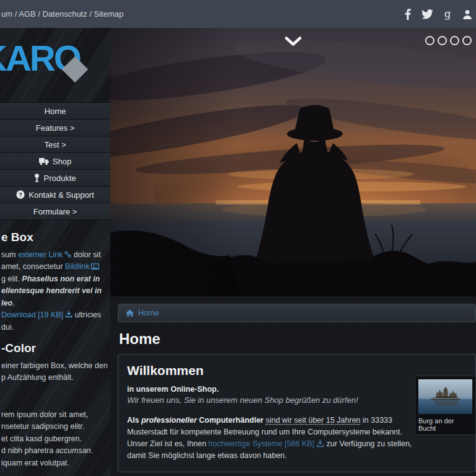 Image resolution: width=476 pixels, height=476 pixels. What do you see at coordinates (447, 14) in the screenshot?
I see `google-icon: g` at bounding box center [447, 14].